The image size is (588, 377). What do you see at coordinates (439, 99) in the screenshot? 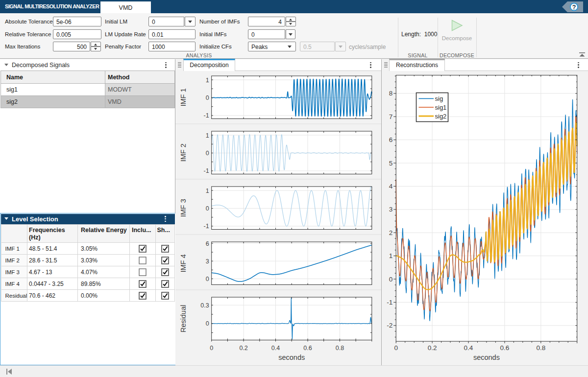
I see `svg-text: sig` at bounding box center [439, 99].